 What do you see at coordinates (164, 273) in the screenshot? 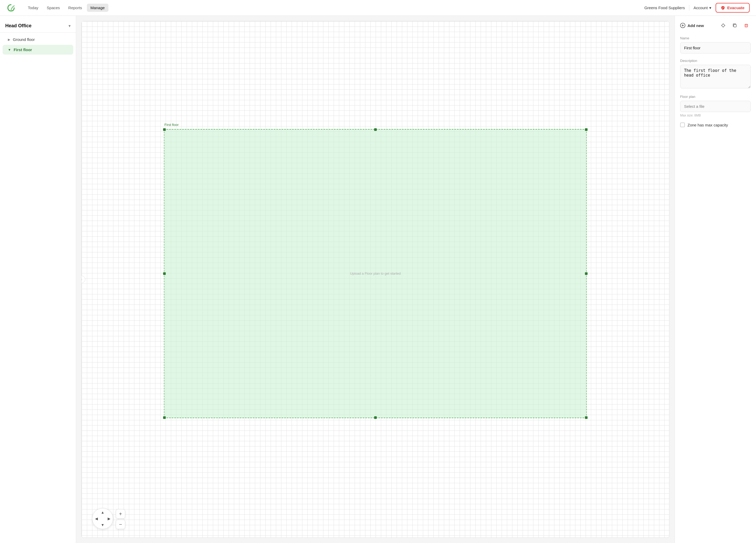
I see `zone-handle-mid-left` at bounding box center [164, 273].